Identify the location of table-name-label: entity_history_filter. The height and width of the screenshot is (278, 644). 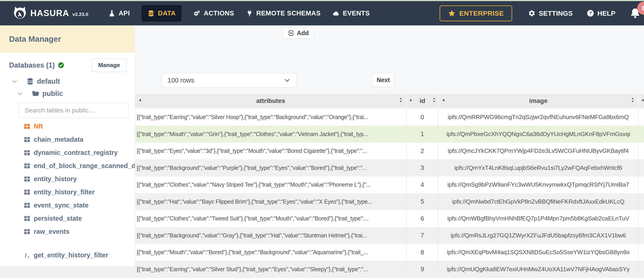
(64, 192).